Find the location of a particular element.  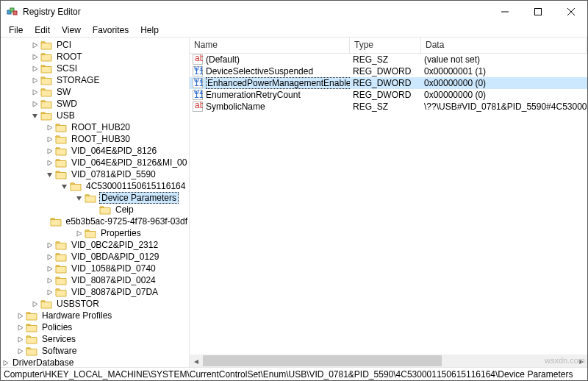

menu-help: Help is located at coordinates (150, 30).